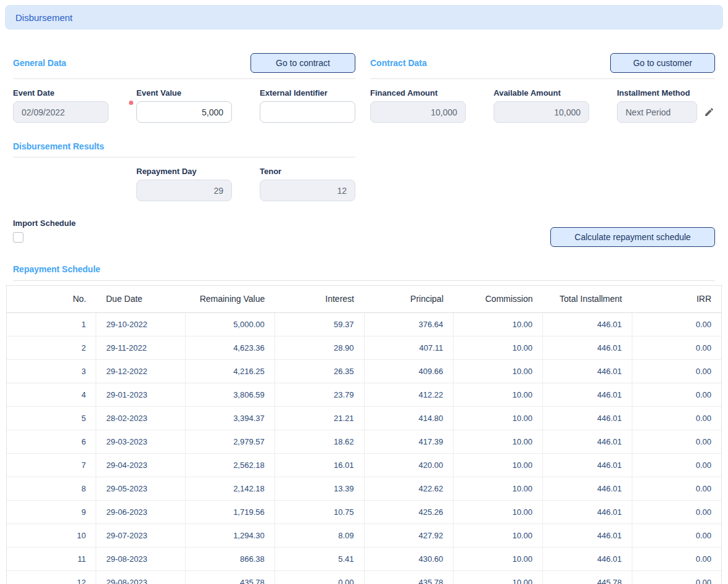 This screenshot has height=584, width=728. I want to click on table-row: 829-05-20232,142.1813.39422.6210.00446.0…, so click(364, 488).